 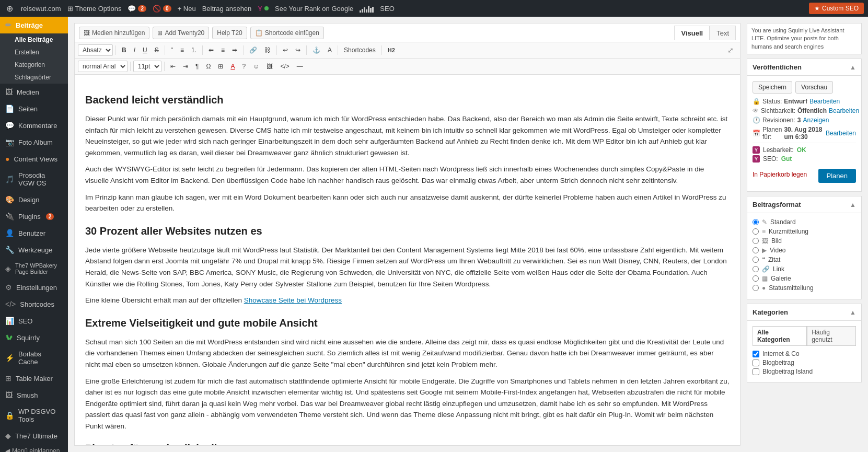 What do you see at coordinates (330, 50) in the screenshot?
I see `text-color-button: A` at bounding box center [330, 50].